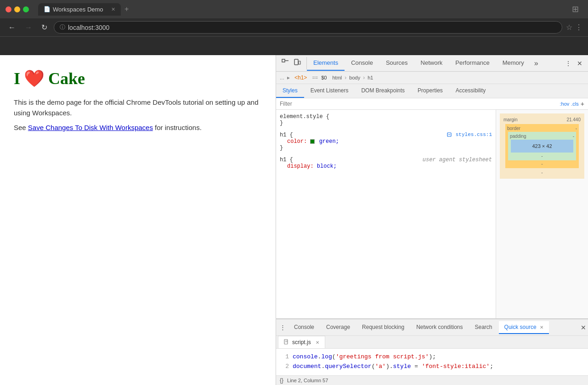 The height and width of the screenshot is (385, 588). Describe the element at coordinates (315, 78) in the screenshot. I see `breadcrumb-equals: ==` at that location.